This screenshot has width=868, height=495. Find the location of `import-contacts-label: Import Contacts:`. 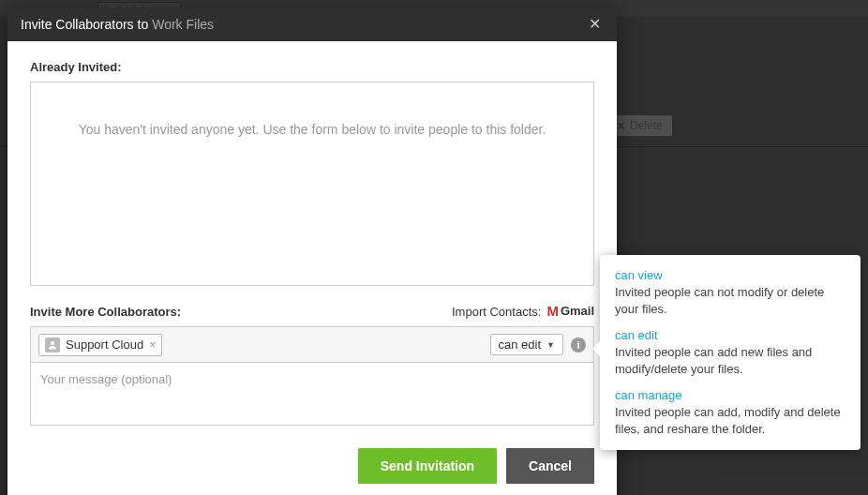

import-contacts-label: Import Contacts: is located at coordinates (497, 311).